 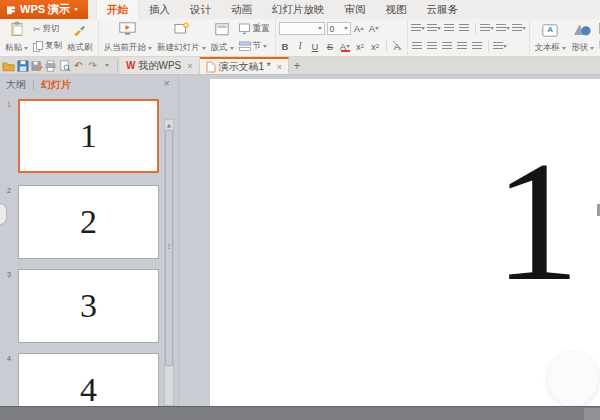 What do you see at coordinates (448, 46) in the screenshot?
I see `align-right-button` at bounding box center [448, 46].